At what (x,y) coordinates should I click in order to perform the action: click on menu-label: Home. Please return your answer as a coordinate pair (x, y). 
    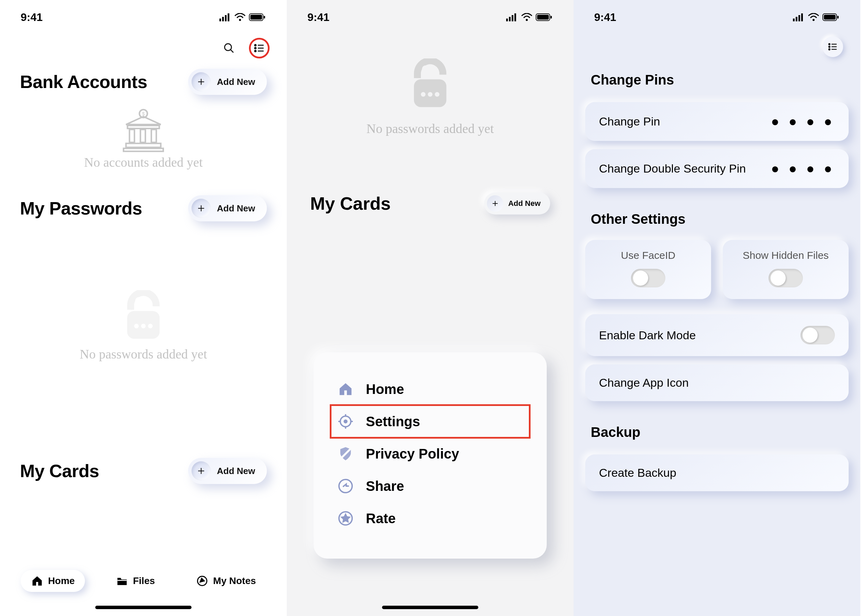
    Looking at the image, I should click on (385, 389).